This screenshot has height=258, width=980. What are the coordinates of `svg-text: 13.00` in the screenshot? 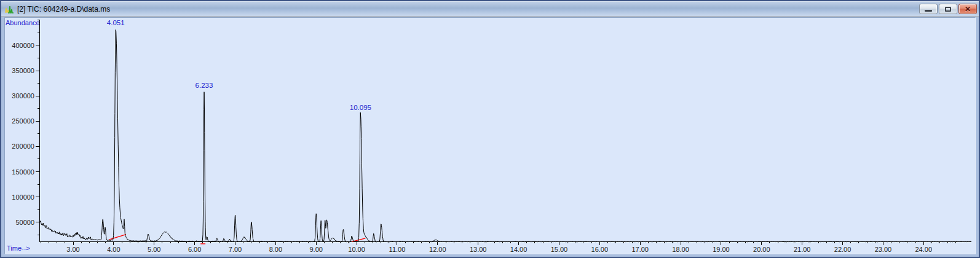 It's located at (478, 249).